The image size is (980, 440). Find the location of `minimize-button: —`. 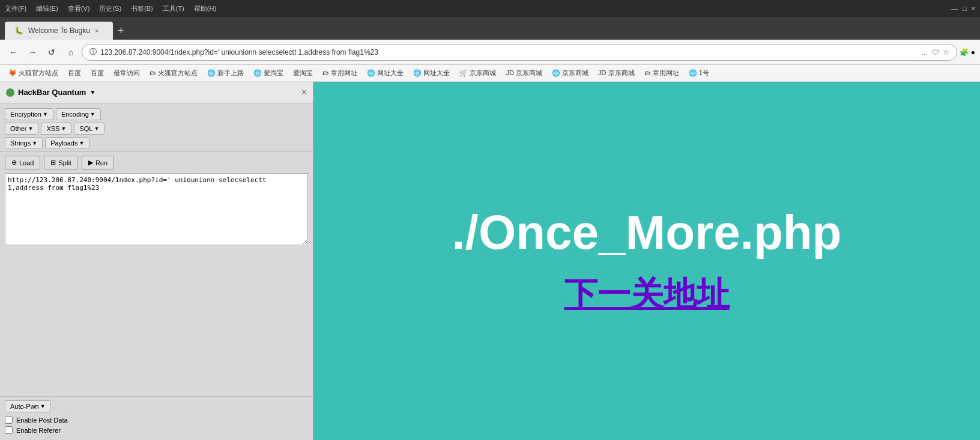

minimize-button: — is located at coordinates (955, 8).